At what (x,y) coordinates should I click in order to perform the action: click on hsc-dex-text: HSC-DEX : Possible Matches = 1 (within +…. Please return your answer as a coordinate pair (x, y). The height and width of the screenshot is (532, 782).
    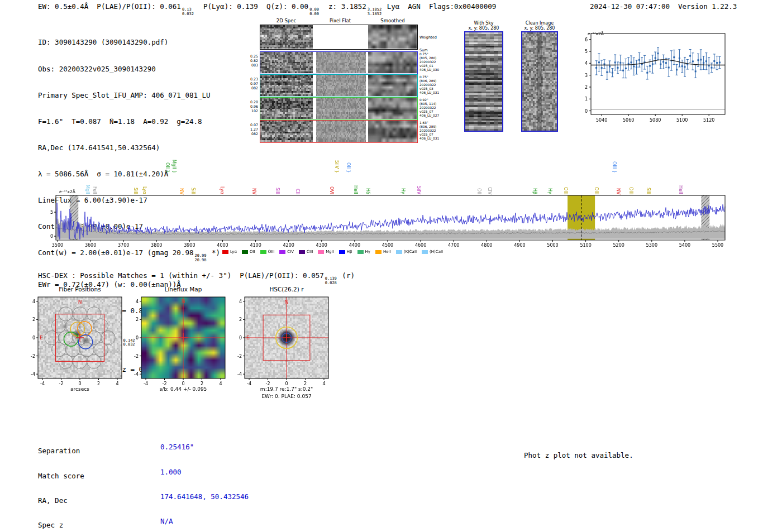
    Looking at the image, I should click on (181, 276).